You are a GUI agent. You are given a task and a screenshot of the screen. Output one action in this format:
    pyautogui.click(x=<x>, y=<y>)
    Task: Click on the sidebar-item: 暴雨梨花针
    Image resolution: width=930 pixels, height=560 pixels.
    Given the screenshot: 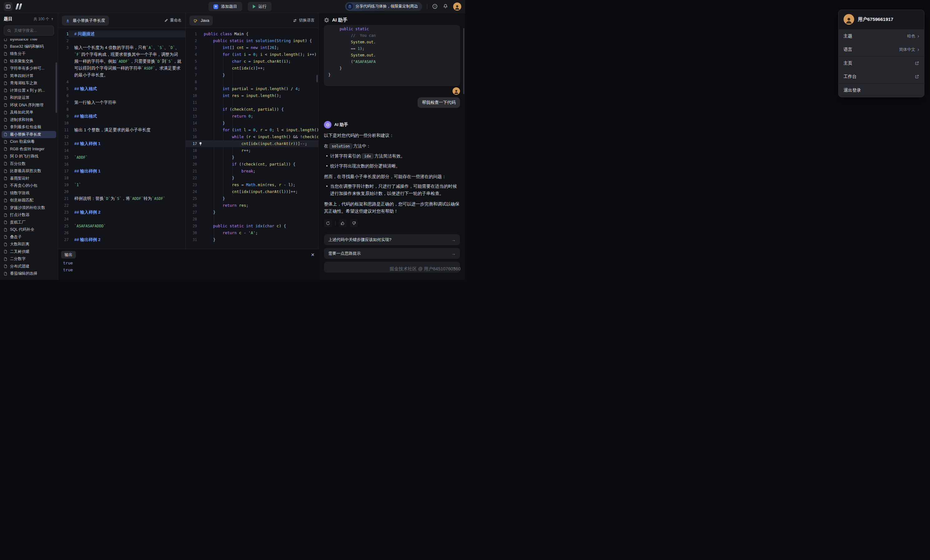 What is the action you would take?
    pyautogui.click(x=29, y=179)
    